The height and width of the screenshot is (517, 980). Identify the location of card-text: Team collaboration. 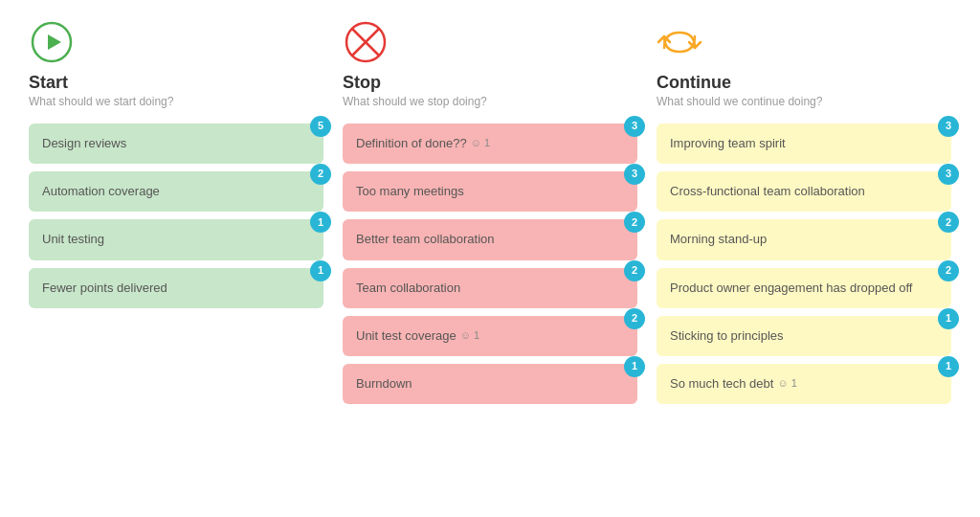
(478, 288).